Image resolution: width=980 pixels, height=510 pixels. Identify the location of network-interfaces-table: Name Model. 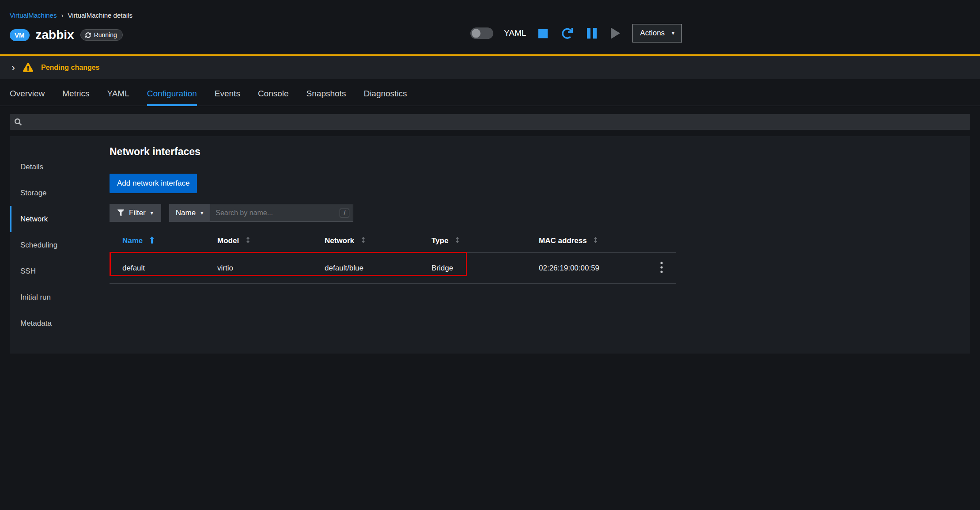
(393, 257).